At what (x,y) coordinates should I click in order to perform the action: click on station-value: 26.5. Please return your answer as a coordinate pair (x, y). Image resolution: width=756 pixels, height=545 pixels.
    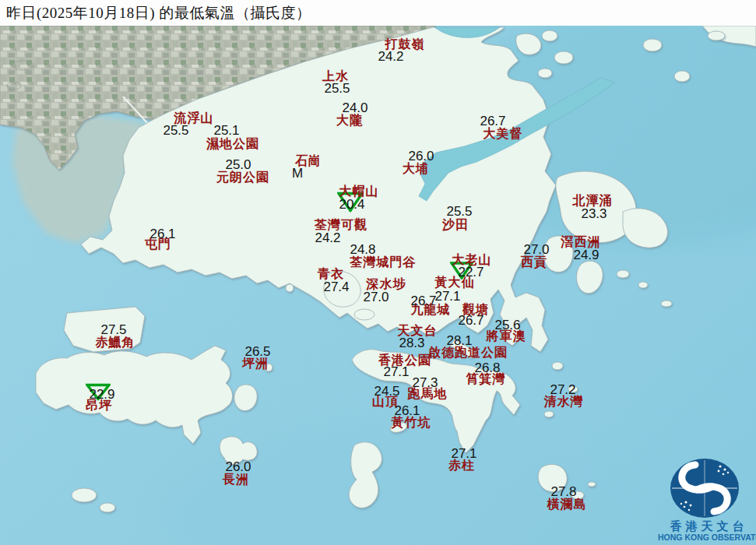
    Looking at the image, I should click on (257, 352).